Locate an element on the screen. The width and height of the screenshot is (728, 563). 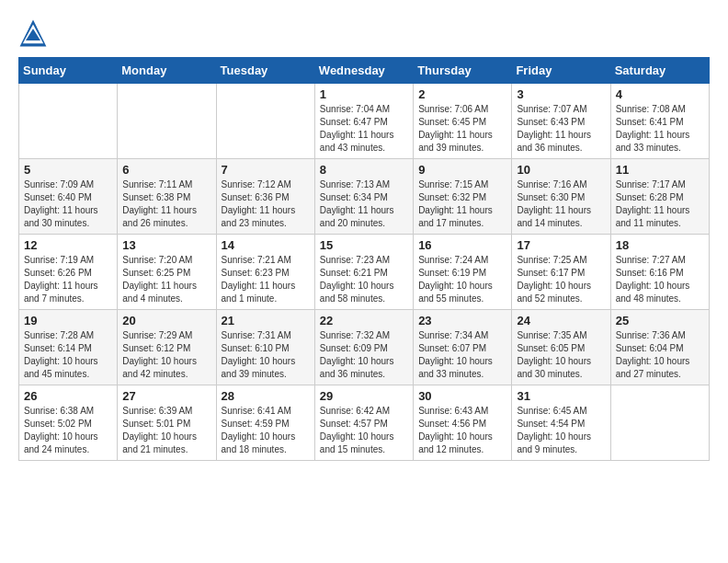
day-info: Sunrise: 7:19 AM Sunset: 6:26 PM Dayligh… is located at coordinates (68, 280).